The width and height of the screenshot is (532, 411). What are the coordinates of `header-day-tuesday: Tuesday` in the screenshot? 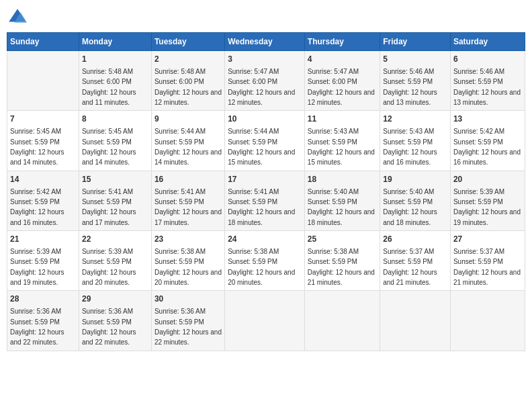 It's located at (188, 42).